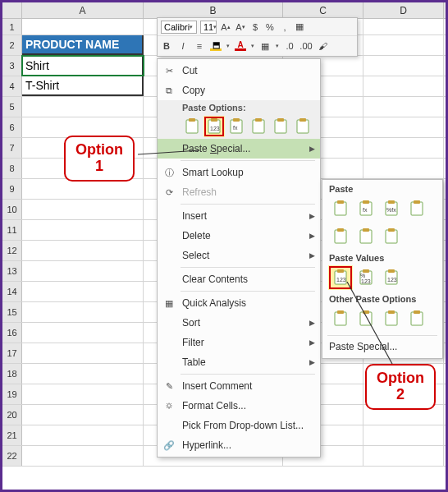  I want to click on callout-option-2: Option2, so click(400, 387).